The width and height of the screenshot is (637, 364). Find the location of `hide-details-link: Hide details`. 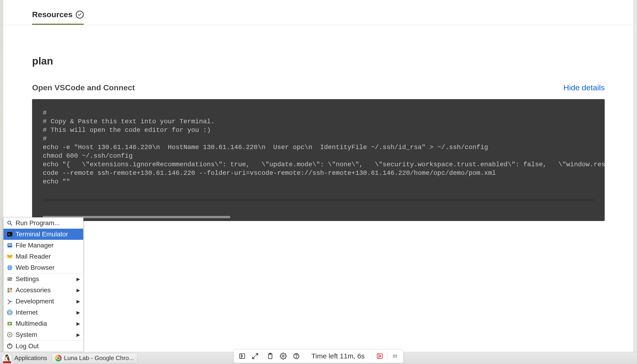

hide-details-link: Hide details is located at coordinates (584, 88).